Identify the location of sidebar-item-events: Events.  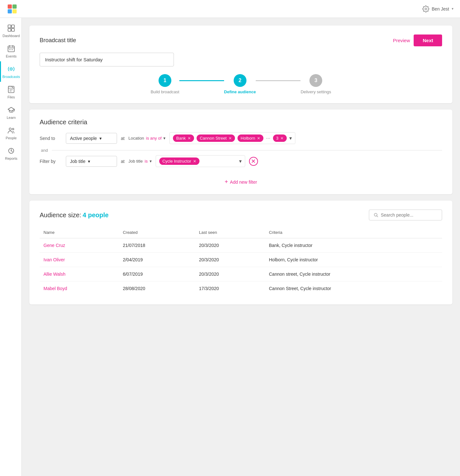
(11, 51).